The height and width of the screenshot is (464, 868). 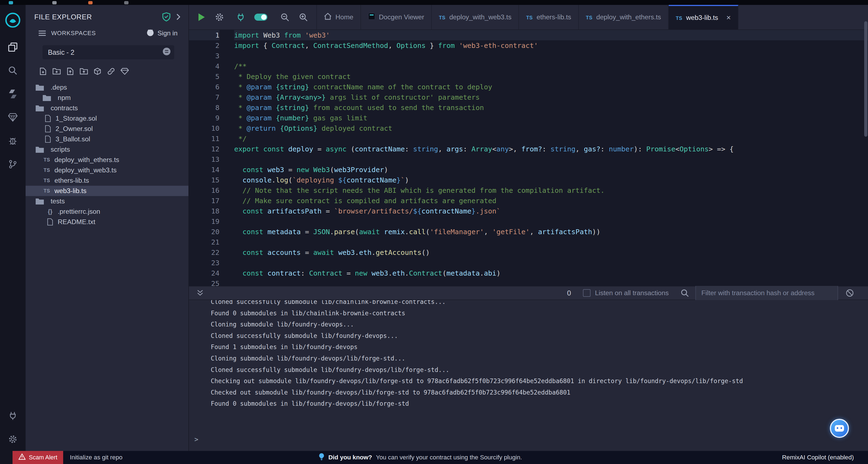 What do you see at coordinates (107, 222) in the screenshot?
I see `tree-file-README.txt: README.txt` at bounding box center [107, 222].